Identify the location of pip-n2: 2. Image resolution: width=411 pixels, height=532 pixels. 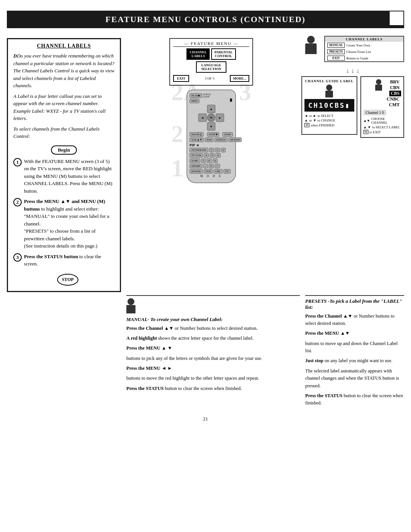
(217, 150).